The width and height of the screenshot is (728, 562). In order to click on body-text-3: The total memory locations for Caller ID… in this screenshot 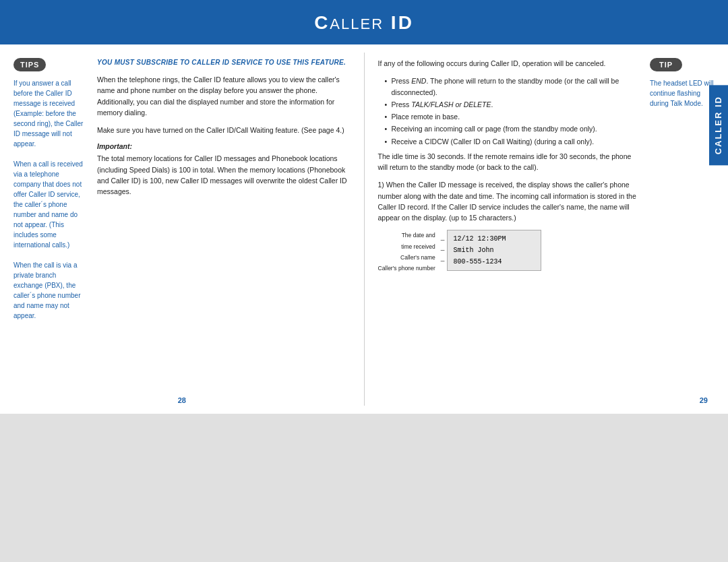, I will do `click(224, 175)`.